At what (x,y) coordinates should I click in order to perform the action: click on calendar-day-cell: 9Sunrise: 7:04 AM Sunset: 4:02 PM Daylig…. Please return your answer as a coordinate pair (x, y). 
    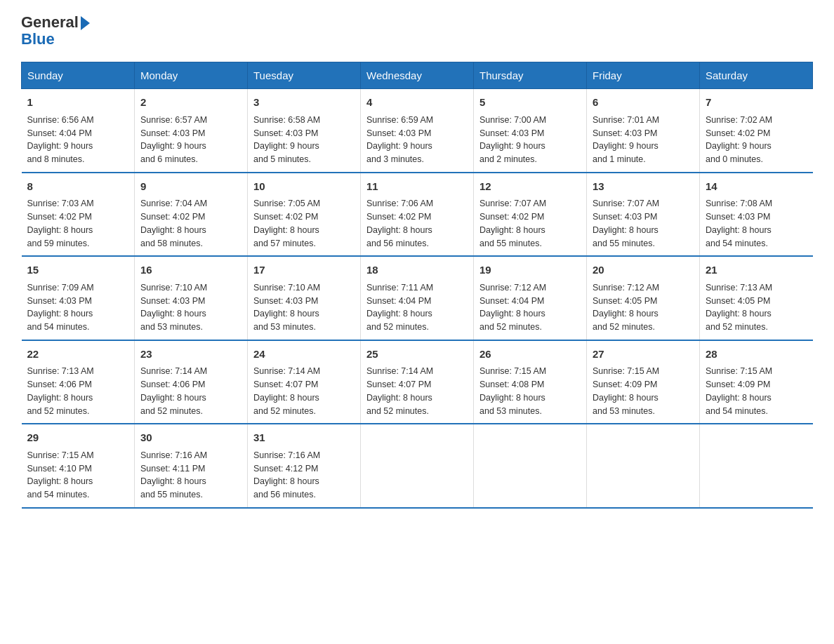
    Looking at the image, I should click on (191, 215).